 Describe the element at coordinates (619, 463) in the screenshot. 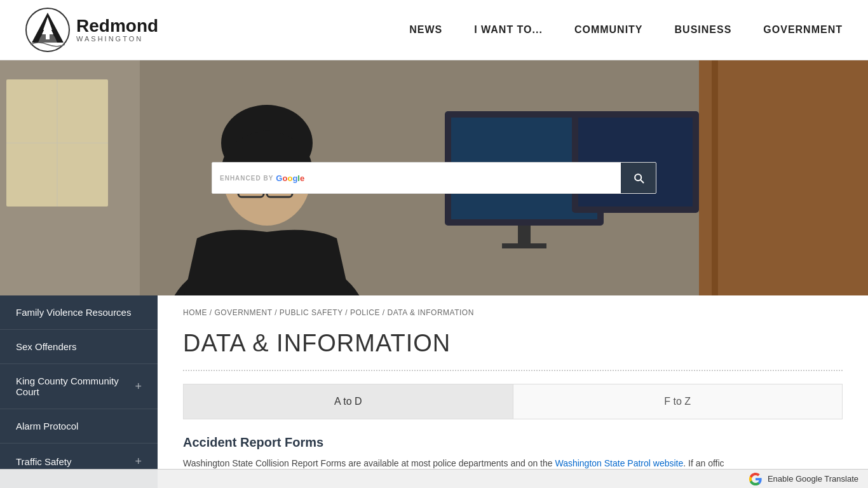

I see `wsp-link: Washington State Patrol website` at that location.